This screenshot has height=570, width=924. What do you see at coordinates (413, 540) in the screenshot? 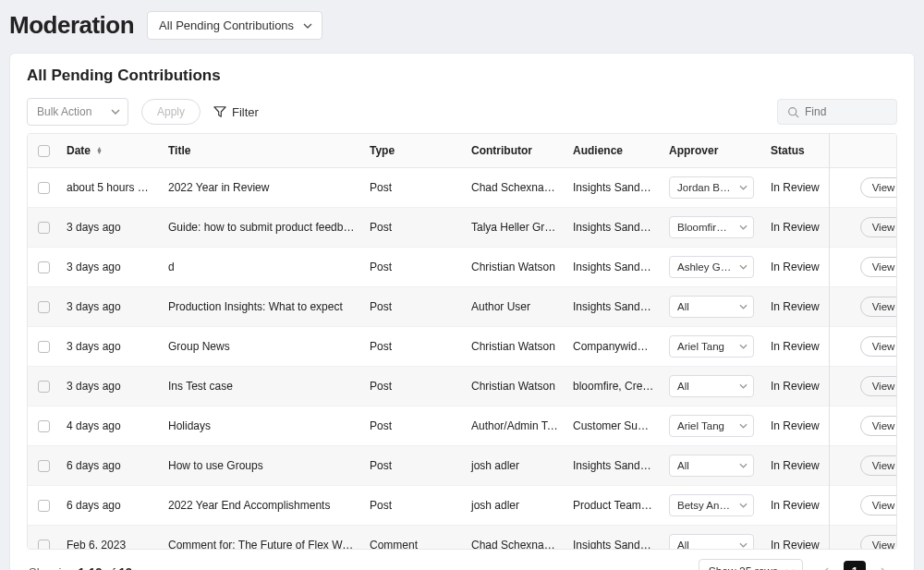
I see `cell-type: Comment` at bounding box center [413, 540].